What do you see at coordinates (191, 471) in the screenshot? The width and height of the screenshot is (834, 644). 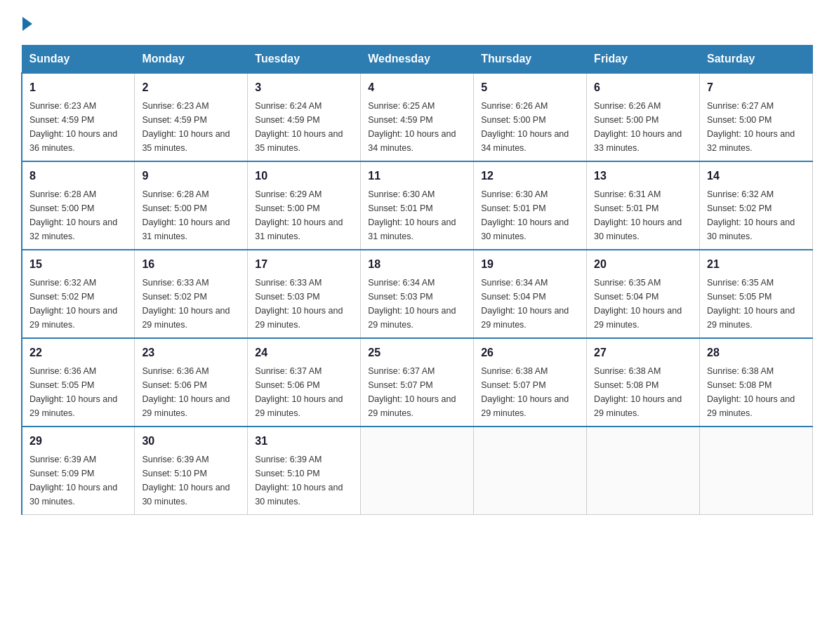 I see `calendar-cell: 30Sunrise: 6:39 AMSunset: 5:10 PMDayligh…` at bounding box center [191, 471].